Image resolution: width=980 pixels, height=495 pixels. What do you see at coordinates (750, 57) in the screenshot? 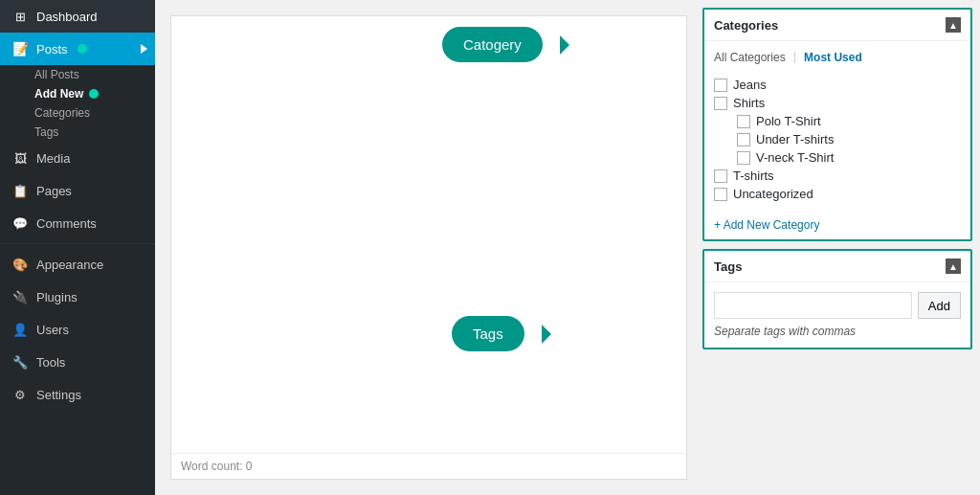
I see `tab-all-categories: All Categories` at bounding box center [750, 57].